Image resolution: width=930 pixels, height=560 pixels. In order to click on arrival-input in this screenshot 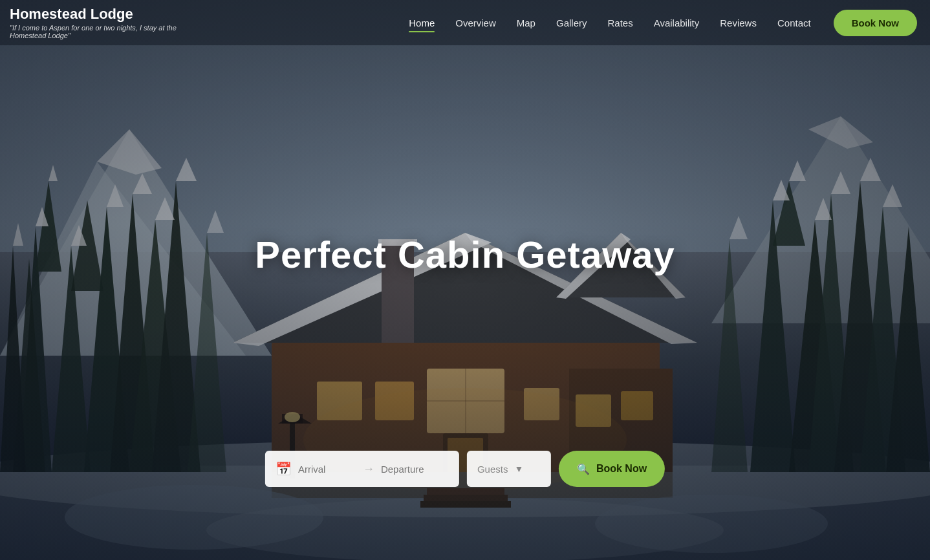, I will do `click(327, 469)`.